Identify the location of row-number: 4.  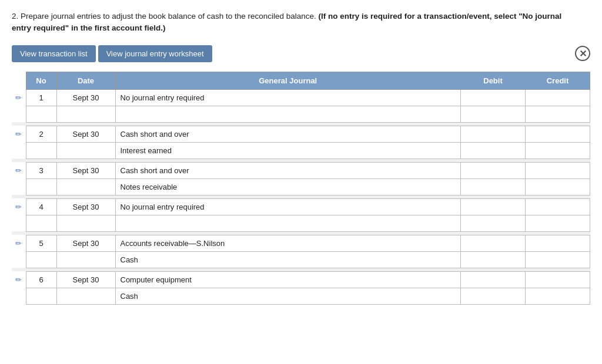
(41, 207).